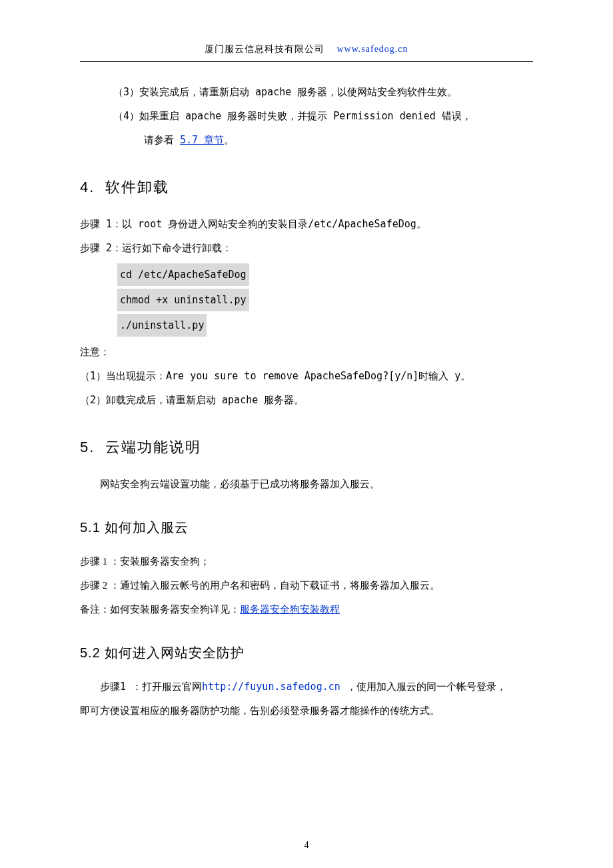  Describe the element at coordinates (306, 527) in the screenshot. I see `heading-join-cloud: 5.1 如何加入服云` at that location.